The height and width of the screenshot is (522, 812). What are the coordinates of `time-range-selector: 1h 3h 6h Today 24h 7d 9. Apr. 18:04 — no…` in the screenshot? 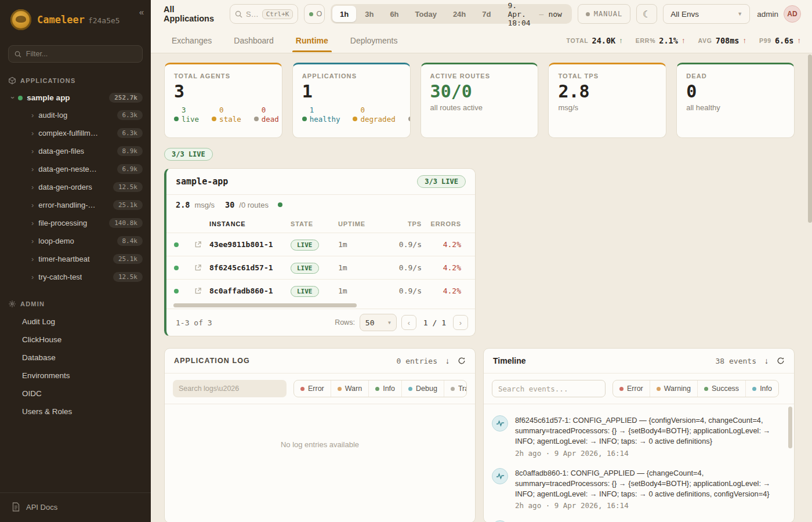 It's located at (451, 14).